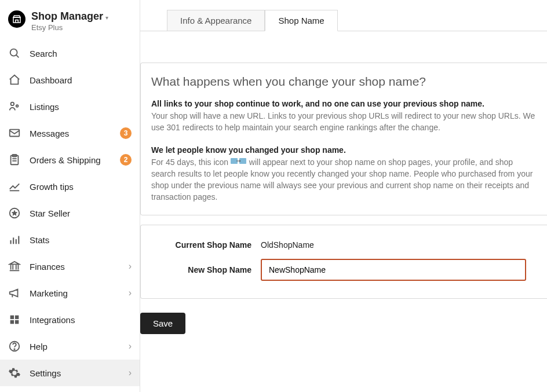 This screenshot has height=392, width=547. What do you see at coordinates (81, 213) in the screenshot?
I see `nav-label: Star Seller` at bounding box center [81, 213].